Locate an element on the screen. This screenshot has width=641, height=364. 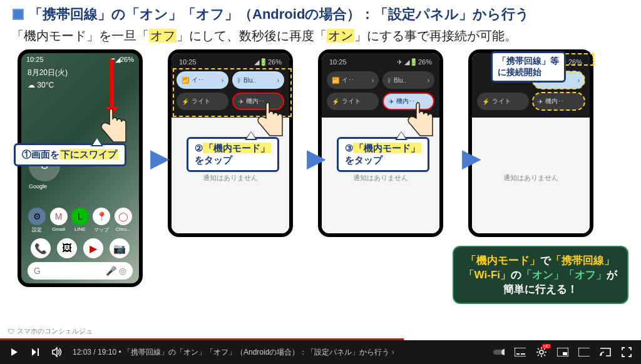
next-button is located at coordinates (36, 352).